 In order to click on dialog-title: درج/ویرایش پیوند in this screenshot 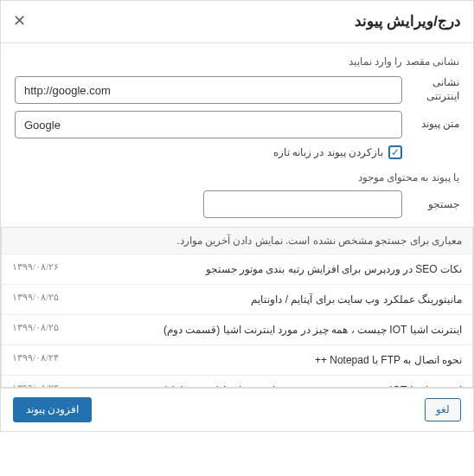, I will do `click(408, 21)`.